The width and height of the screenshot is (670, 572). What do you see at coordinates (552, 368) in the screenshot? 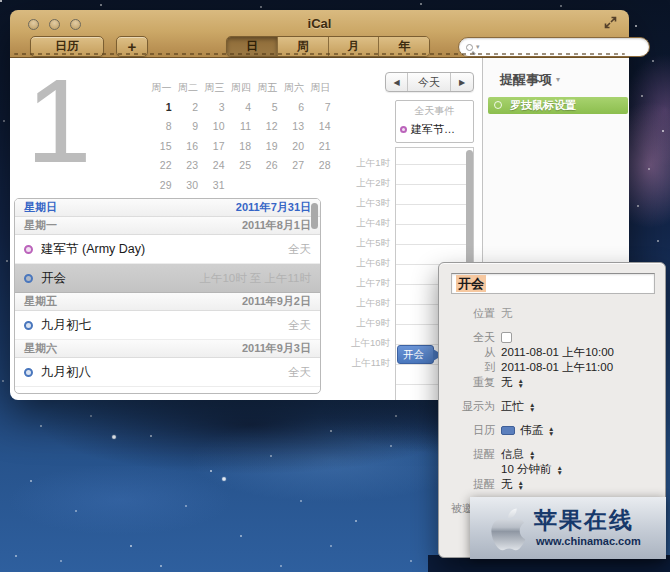
I see `inspector-row: 到2011-08-01 上午11:00` at bounding box center [552, 368].